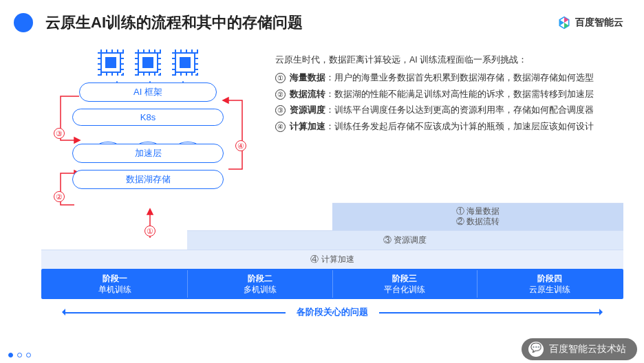 The height and width of the screenshot is (363, 644). Describe the element at coordinates (449, 111) in the screenshot. I see `desc-item: ③ 资源调度：训练平台调度任务以达到更高的资源利用率，存储如何配合调度器` at that location.